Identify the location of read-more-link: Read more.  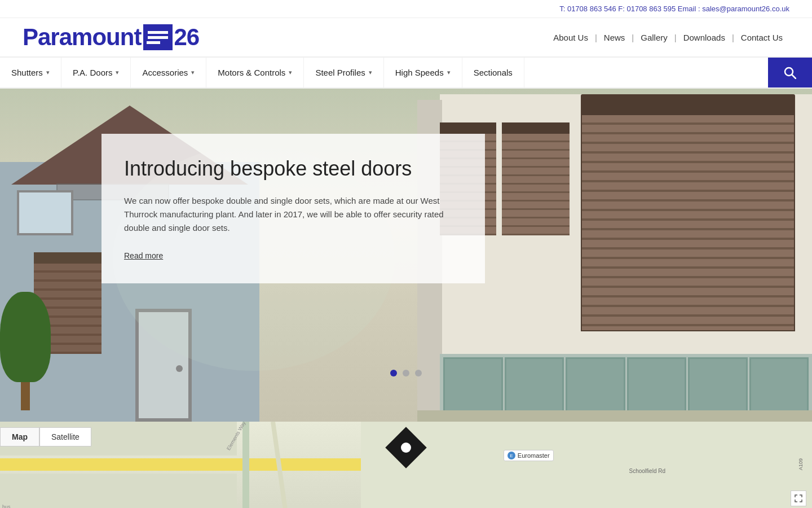
(143, 256).